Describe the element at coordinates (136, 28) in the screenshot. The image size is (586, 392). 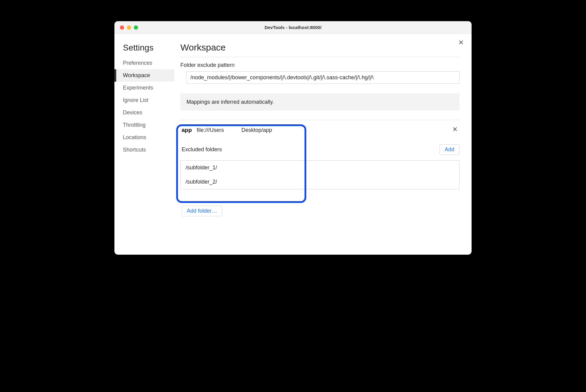
I see `window-maximize-button` at that location.